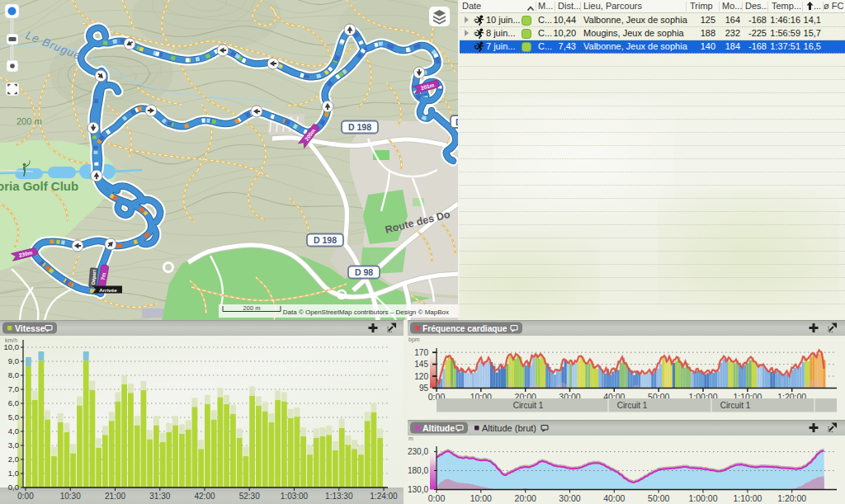 The height and width of the screenshot is (504, 845). What do you see at coordinates (418, 490) in the screenshot?
I see `svg-text: 130,0` at bounding box center [418, 490].